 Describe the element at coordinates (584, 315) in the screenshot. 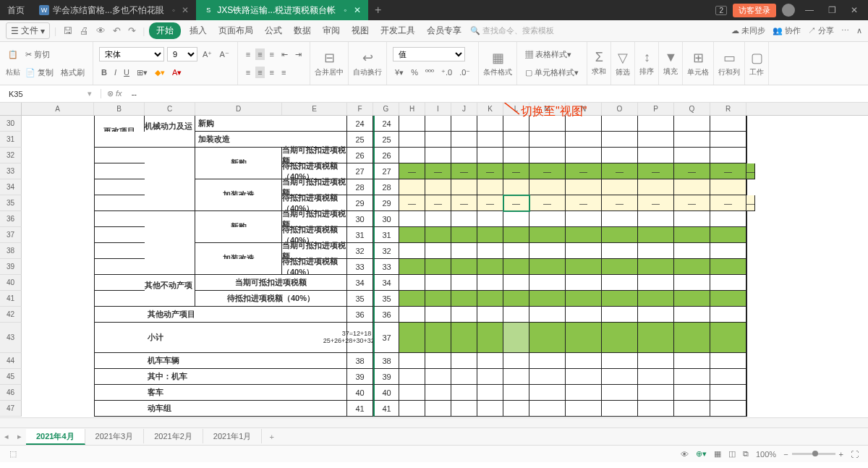

I see `cell-M42` at that location.